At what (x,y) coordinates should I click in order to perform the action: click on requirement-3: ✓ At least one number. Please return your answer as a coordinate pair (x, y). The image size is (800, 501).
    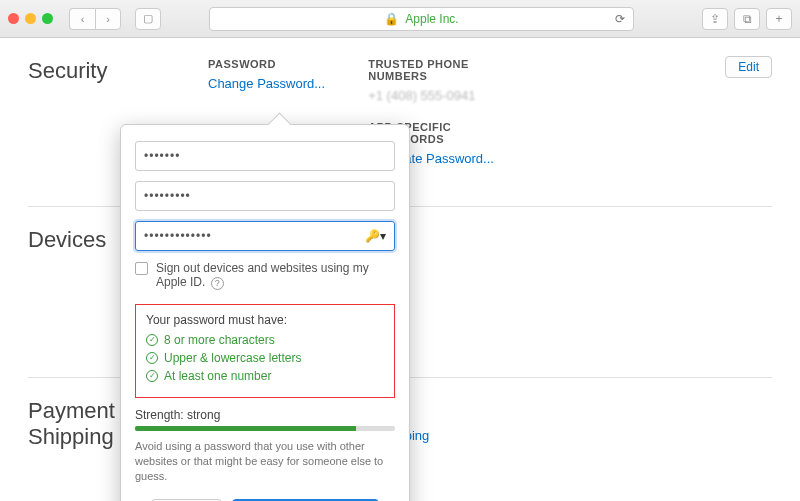
    Looking at the image, I should click on (265, 376).